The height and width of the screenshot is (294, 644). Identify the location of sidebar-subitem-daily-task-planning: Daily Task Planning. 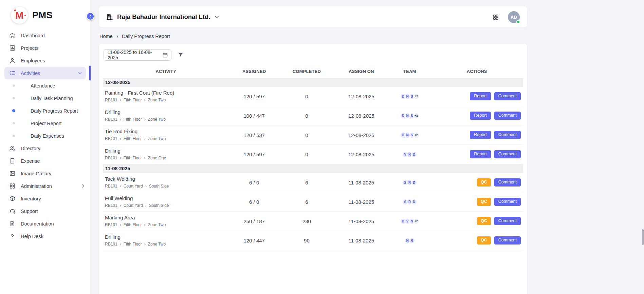
(45, 98).